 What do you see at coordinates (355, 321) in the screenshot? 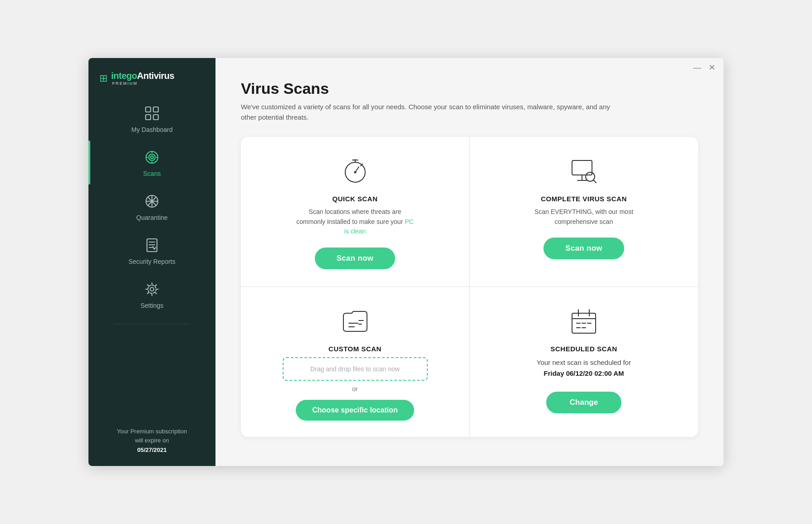
I see `custom-scan-icon` at bounding box center [355, 321].